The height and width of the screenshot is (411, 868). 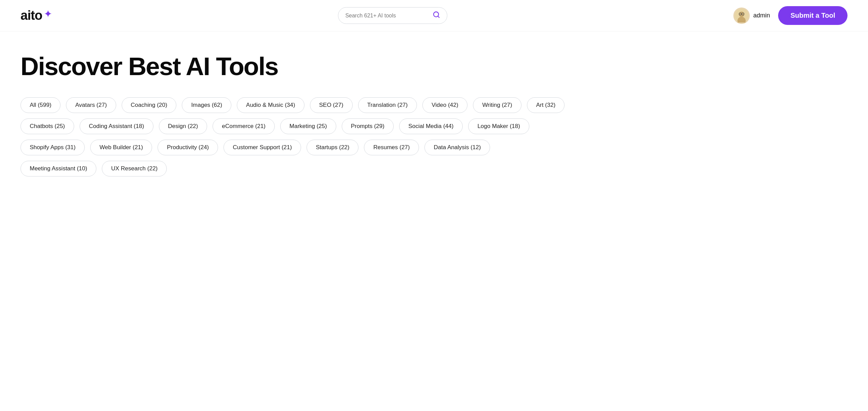 I want to click on avatar, so click(x=742, y=16).